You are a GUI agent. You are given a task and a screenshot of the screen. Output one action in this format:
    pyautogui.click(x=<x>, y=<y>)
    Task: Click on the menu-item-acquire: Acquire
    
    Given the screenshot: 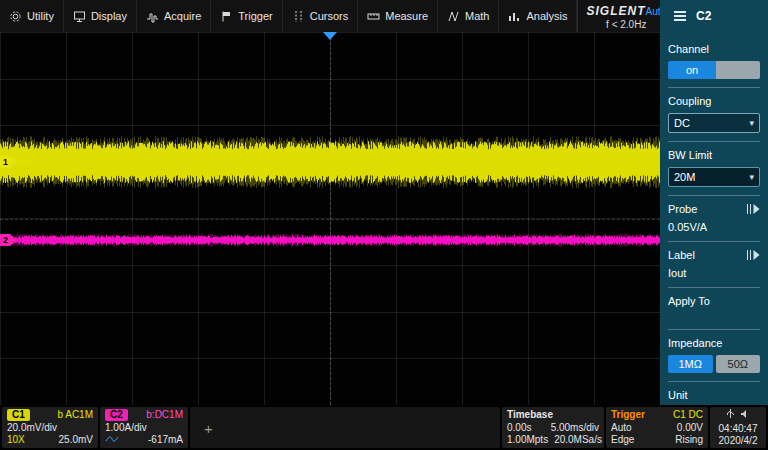 What is the action you would take?
    pyautogui.click(x=174, y=16)
    